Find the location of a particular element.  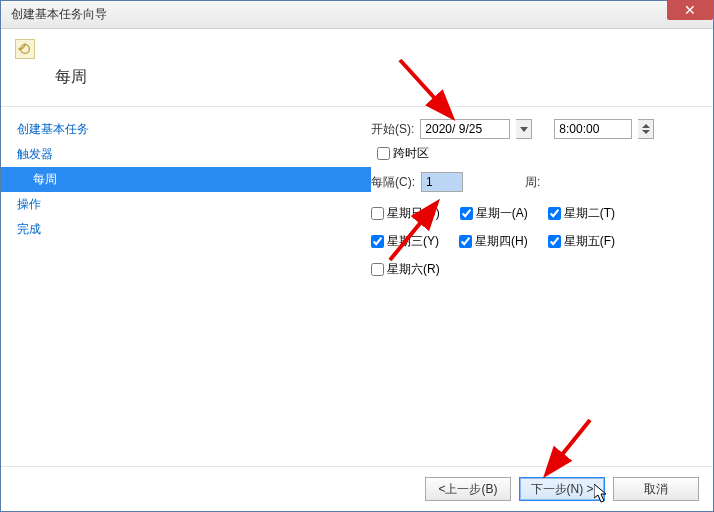

sidebar-item-finish: 完成 is located at coordinates (186, 230).